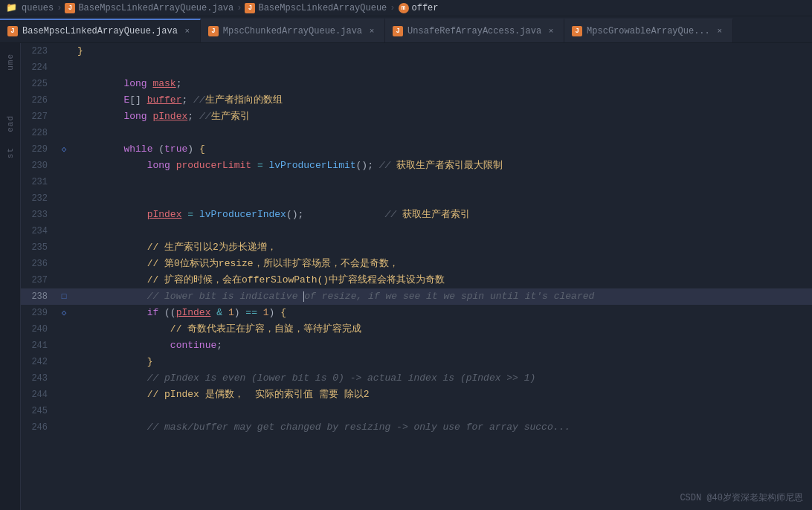 Image resolution: width=812 pixels, height=510 pixels. What do you see at coordinates (39, 182) in the screenshot?
I see `line-number: 231` at bounding box center [39, 182].